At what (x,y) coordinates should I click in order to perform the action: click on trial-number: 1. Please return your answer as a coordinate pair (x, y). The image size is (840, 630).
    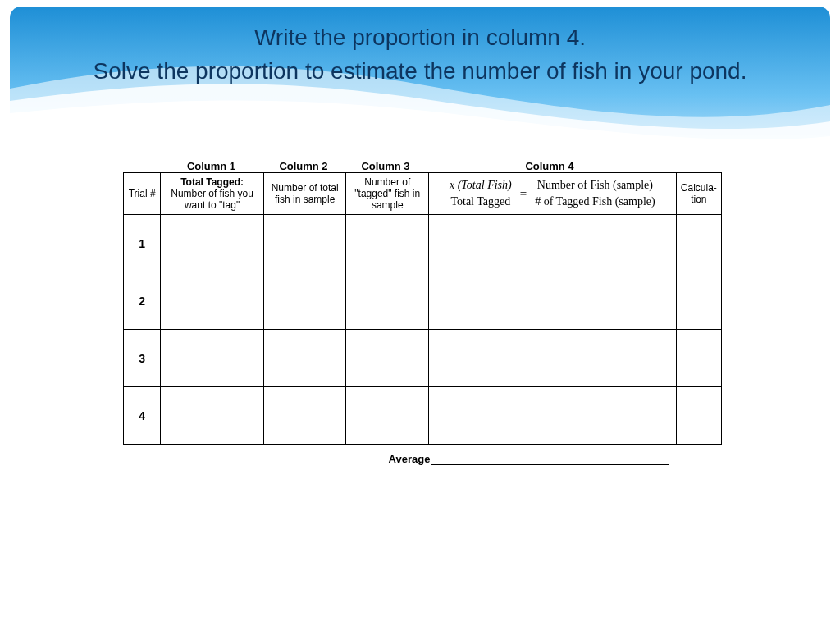
    Looking at the image, I should click on (143, 244).